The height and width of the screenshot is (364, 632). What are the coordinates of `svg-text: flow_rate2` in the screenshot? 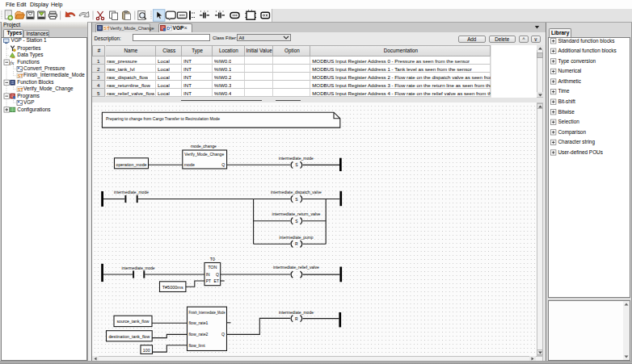 It's located at (198, 334).